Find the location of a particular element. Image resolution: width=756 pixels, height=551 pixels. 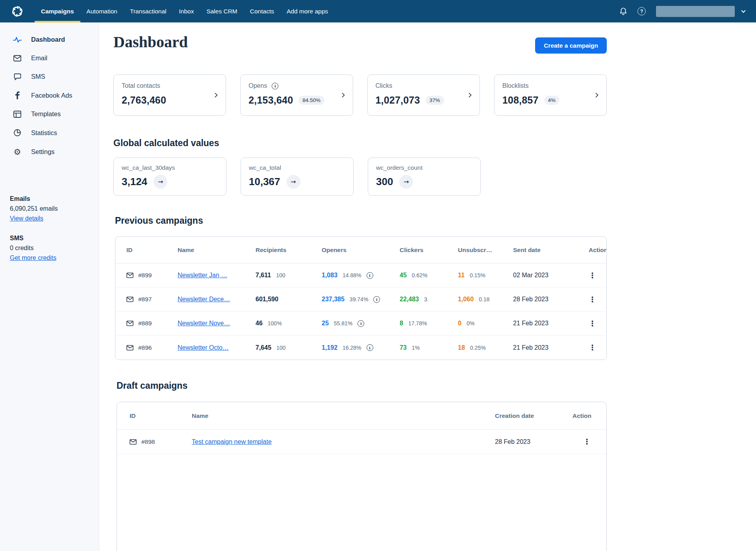

clickers-pct: 3. is located at coordinates (426, 299).